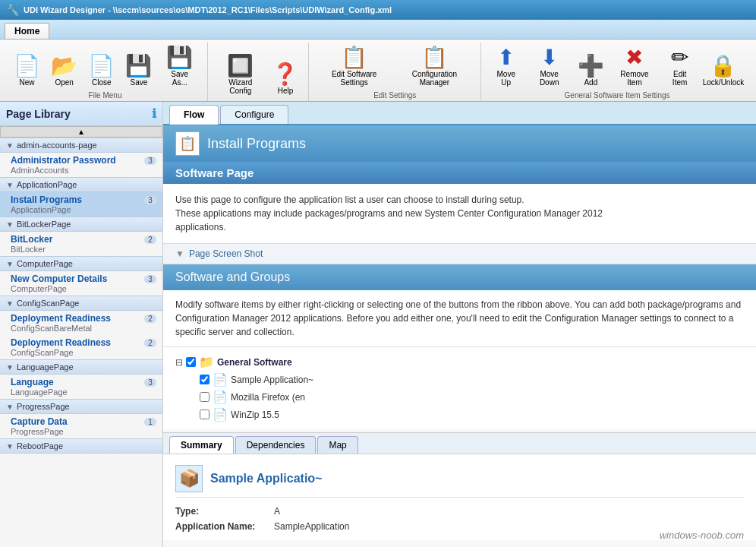  I want to click on sw-desc-1: Use this page to configure the applicati…, so click(460, 200).